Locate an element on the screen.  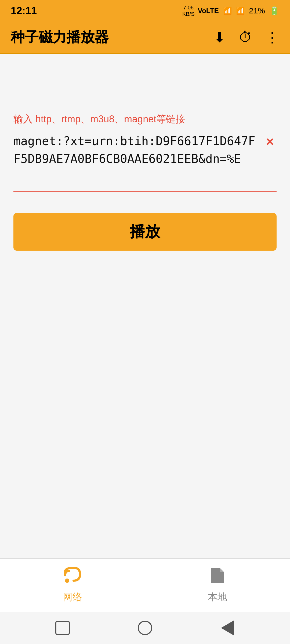
url-input: magnet:?xt=urn:btih:D9F6617F1D647FF5DB9A… is located at coordinates (137, 159).